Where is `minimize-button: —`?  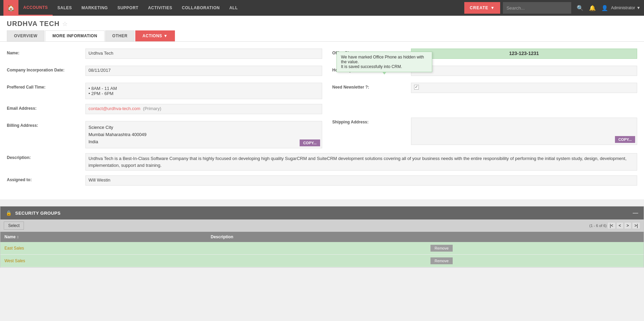
minimize-button: — is located at coordinates (635, 213).